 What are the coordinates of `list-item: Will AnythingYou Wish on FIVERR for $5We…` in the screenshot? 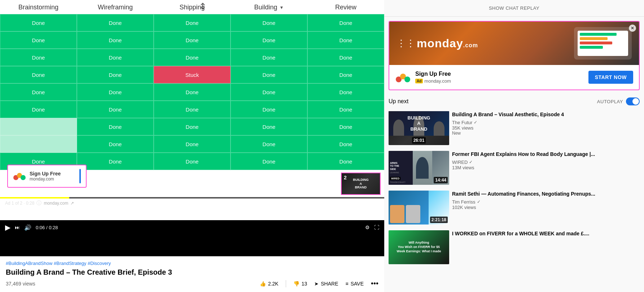 It's located at (514, 247).